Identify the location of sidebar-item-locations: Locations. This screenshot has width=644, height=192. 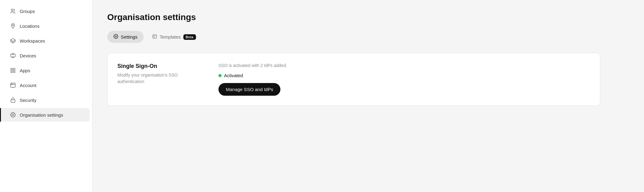
(46, 26).